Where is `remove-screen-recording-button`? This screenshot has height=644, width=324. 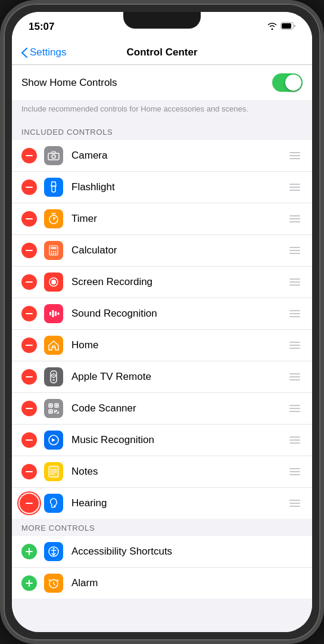
remove-screen-recording-button is located at coordinates (29, 282).